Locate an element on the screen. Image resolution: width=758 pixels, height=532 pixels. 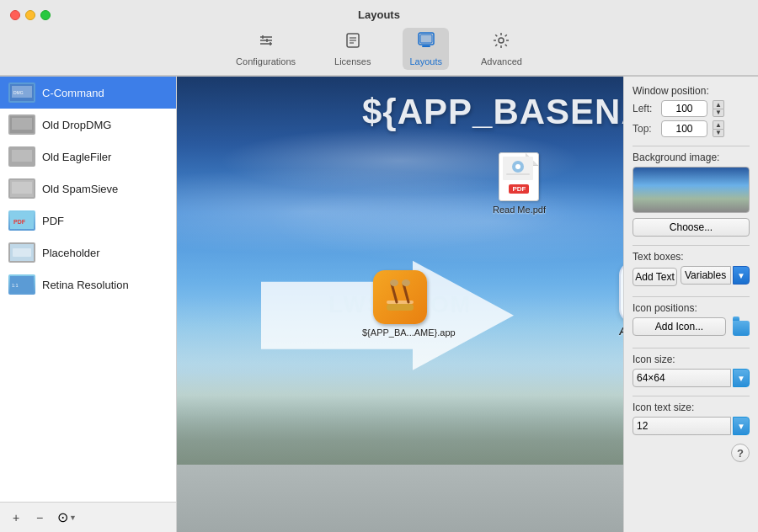
add-layout-button: + is located at coordinates (16, 518).